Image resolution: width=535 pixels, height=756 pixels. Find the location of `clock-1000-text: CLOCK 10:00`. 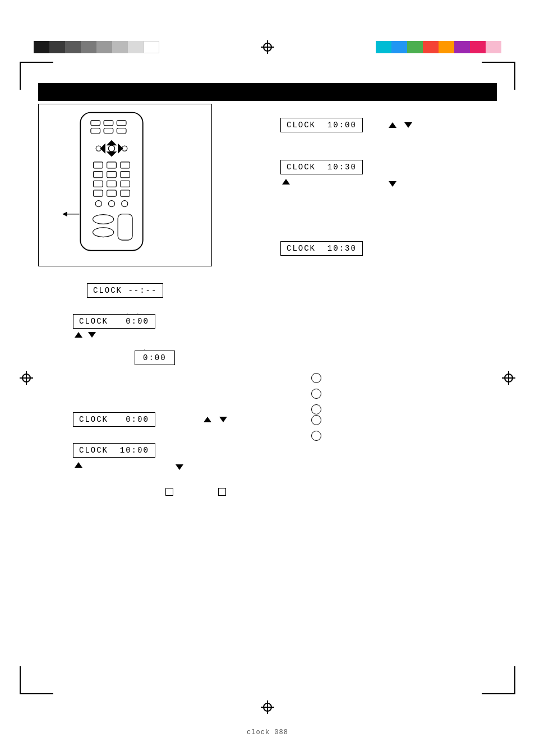

clock-1000-text: CLOCK 10:00 is located at coordinates (322, 125).